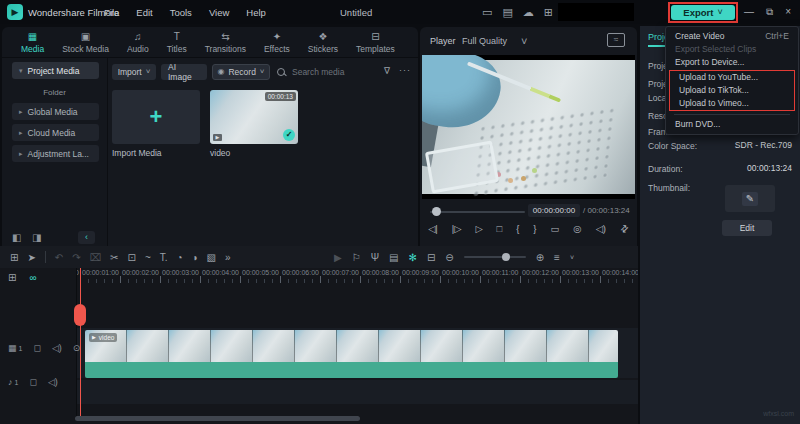  I want to click on mark-in-icon: {, so click(518, 228).